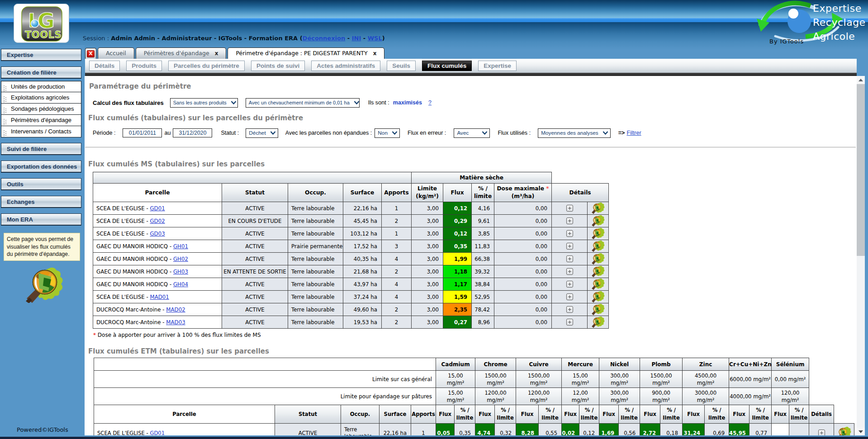 The image size is (868, 439). Describe the element at coordinates (474, 430) in the screenshot. I see `etm-table-row: SCEA DE L'EGLISE - GD01ACTIVETerre labou…` at that location.